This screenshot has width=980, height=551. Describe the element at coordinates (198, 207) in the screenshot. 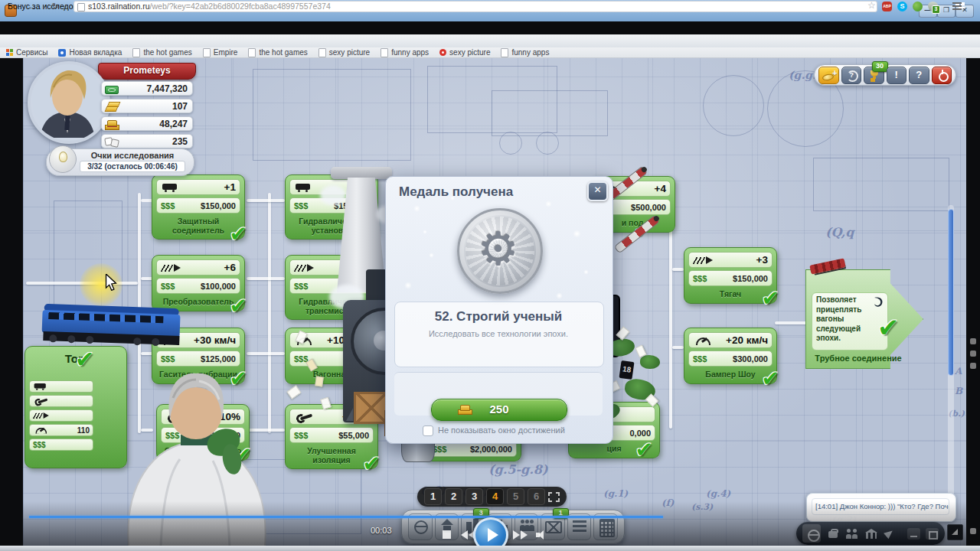

I see `tech-card-zashchitny-soedinitel: +1 $$$$150,000 Защитный соединитель` at that location.